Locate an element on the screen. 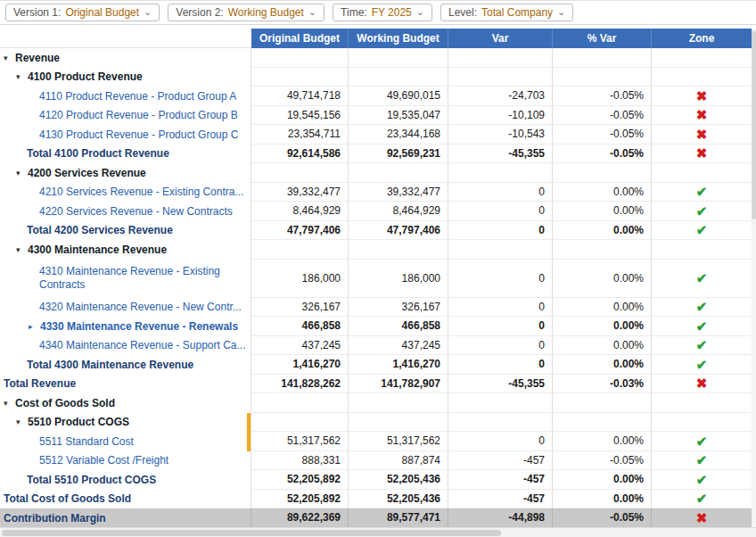 Image resolution: width=756 pixels, height=537 pixels. cell-ob: 141,828,262 is located at coordinates (300, 384).